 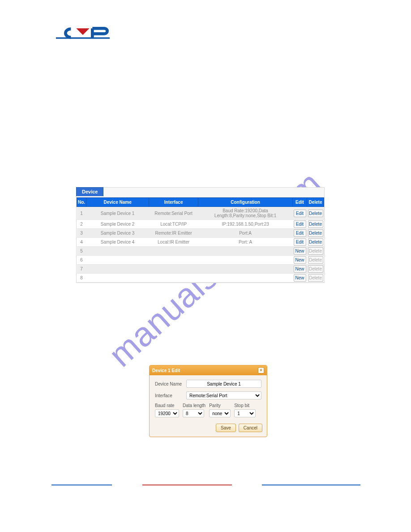 What do you see at coordinates (224, 384) in the screenshot?
I see `device-name-input` at bounding box center [224, 384].